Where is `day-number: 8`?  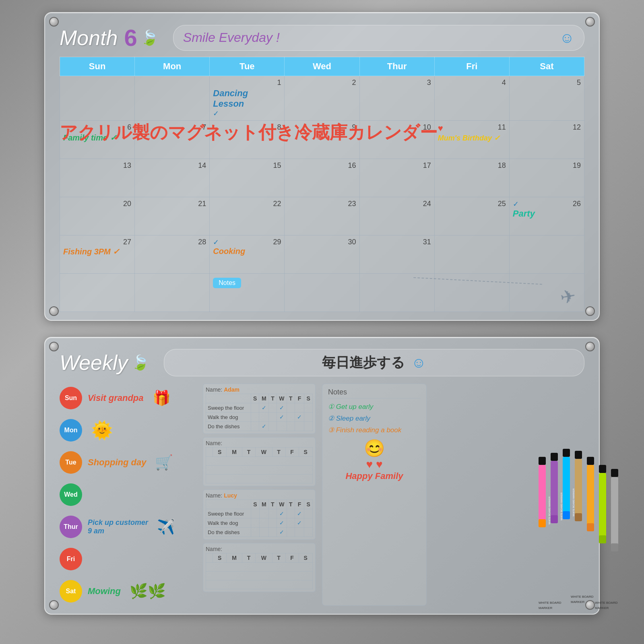
day-number: 8 is located at coordinates (279, 127).